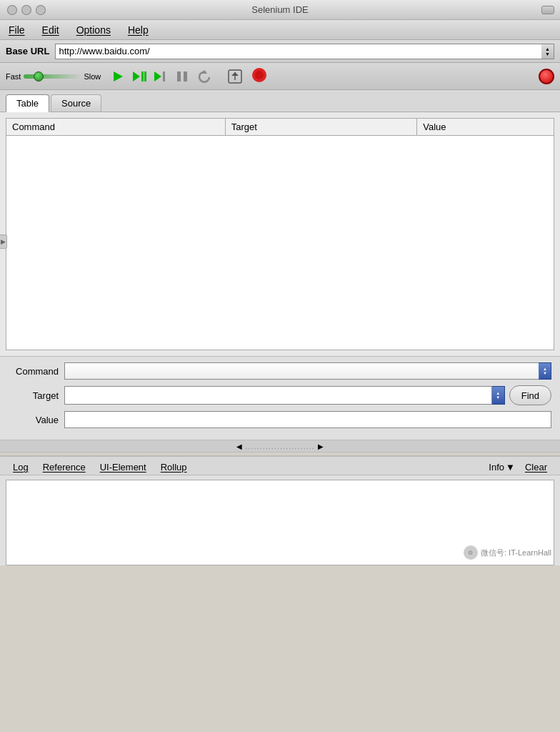 This screenshot has height=732, width=560. I want to click on watermark-text: 微信号: IT-LearnHall, so click(516, 553).